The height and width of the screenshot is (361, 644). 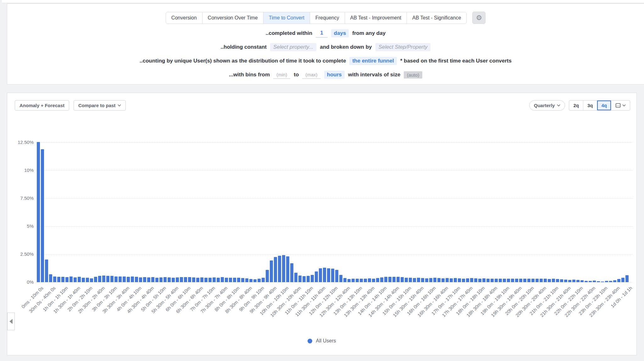 What do you see at coordinates (376, 18) in the screenshot?
I see `tab-ab-test-improvement: AB Test - Improvement` at bounding box center [376, 18].